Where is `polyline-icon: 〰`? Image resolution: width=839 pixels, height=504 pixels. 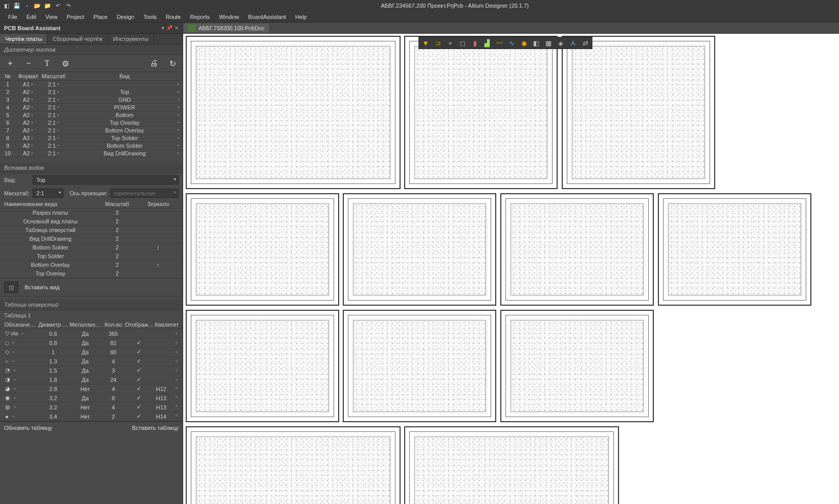
polyline-icon: 〰 is located at coordinates (499, 43).